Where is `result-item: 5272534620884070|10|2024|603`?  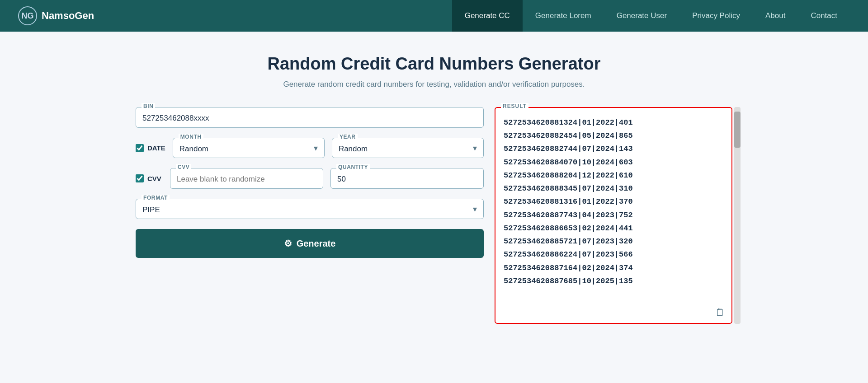 result-item: 5272534620884070|10|2024|603 is located at coordinates (613, 163).